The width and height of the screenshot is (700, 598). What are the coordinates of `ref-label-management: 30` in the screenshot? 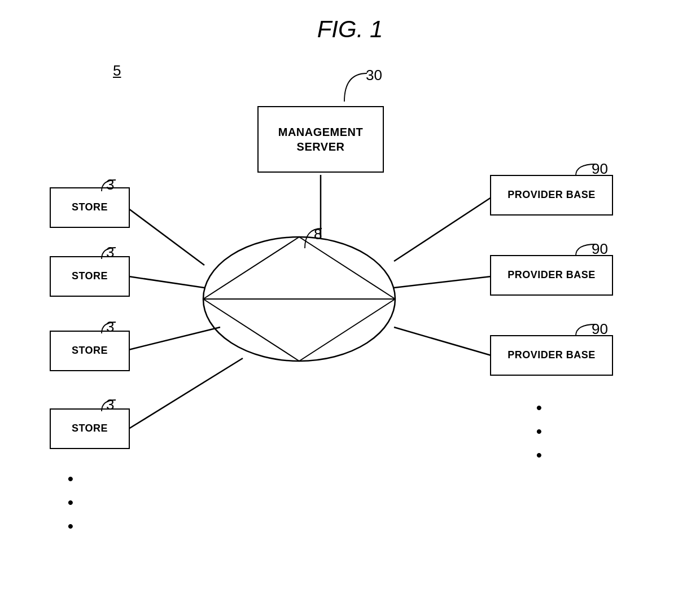 It's located at (374, 76).